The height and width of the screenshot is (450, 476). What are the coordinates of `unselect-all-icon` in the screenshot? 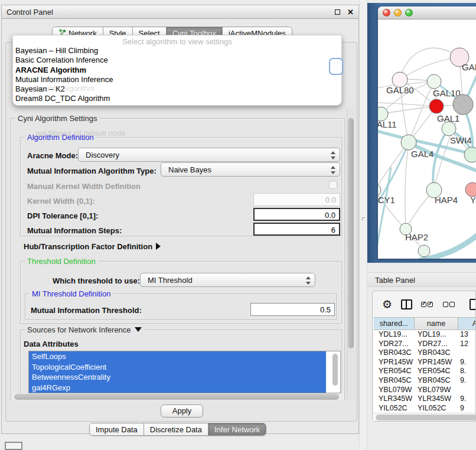 It's located at (449, 304).